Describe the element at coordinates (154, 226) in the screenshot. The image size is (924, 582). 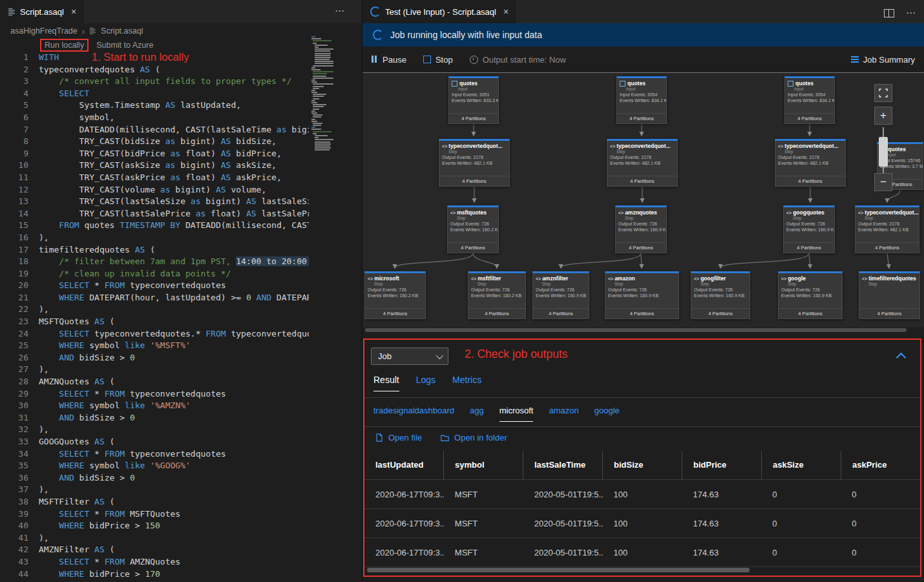
I see `code-line: 15 FROM quotes TIMESTAMP BY DATEADD(mill…` at that location.